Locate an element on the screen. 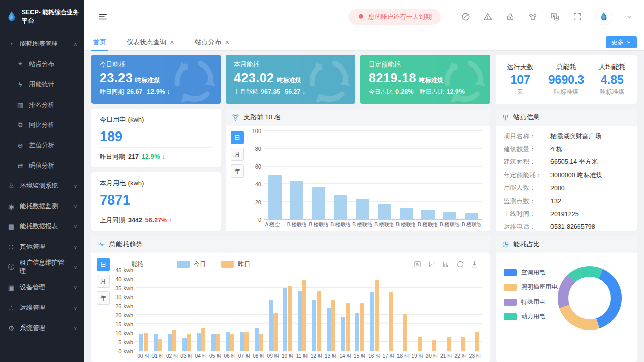 The height and width of the screenshot is (362, 644). sidebar-item-0: ◔能耗图表管理∧ is located at coordinates (42, 44).